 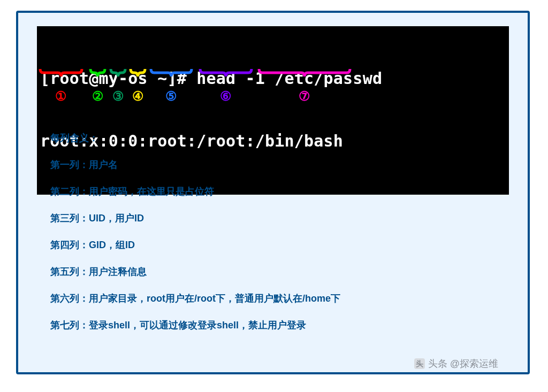 What do you see at coordinates (195, 218) in the screenshot?
I see `explanation-item: 第三列：UID，用户ID` at bounding box center [195, 218].